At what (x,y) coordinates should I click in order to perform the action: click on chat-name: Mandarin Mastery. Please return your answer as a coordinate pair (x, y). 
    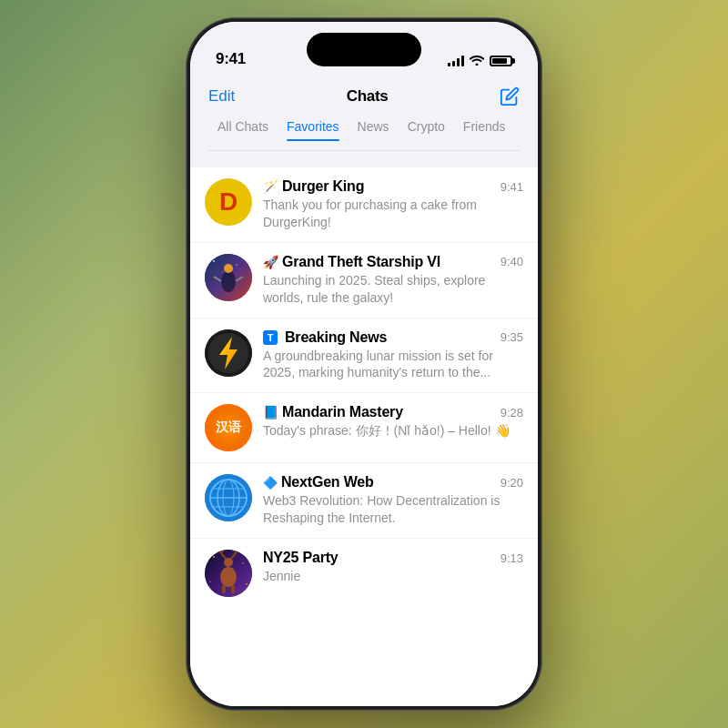
    Looking at the image, I should click on (342, 412).